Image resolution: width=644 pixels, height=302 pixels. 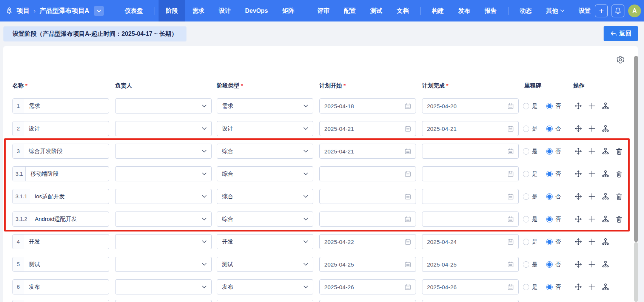 What do you see at coordinates (265, 174) in the screenshot?
I see `stage-type-select: 综合` at bounding box center [265, 174].